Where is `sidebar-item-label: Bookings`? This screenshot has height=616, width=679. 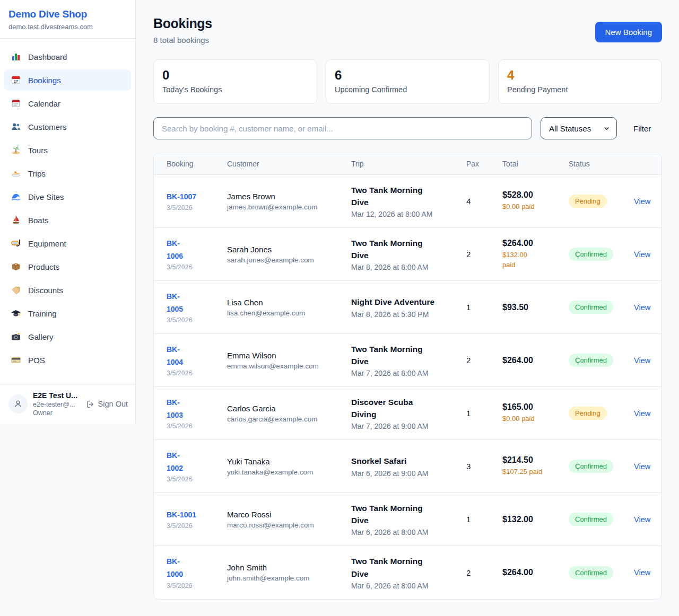 sidebar-item-label: Bookings is located at coordinates (45, 81).